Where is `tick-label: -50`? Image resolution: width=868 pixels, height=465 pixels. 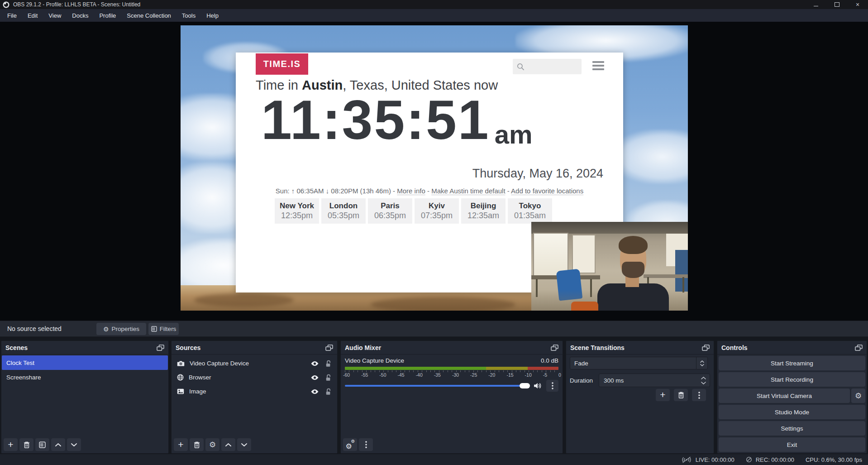
tick-label: -50 is located at coordinates (383, 375).